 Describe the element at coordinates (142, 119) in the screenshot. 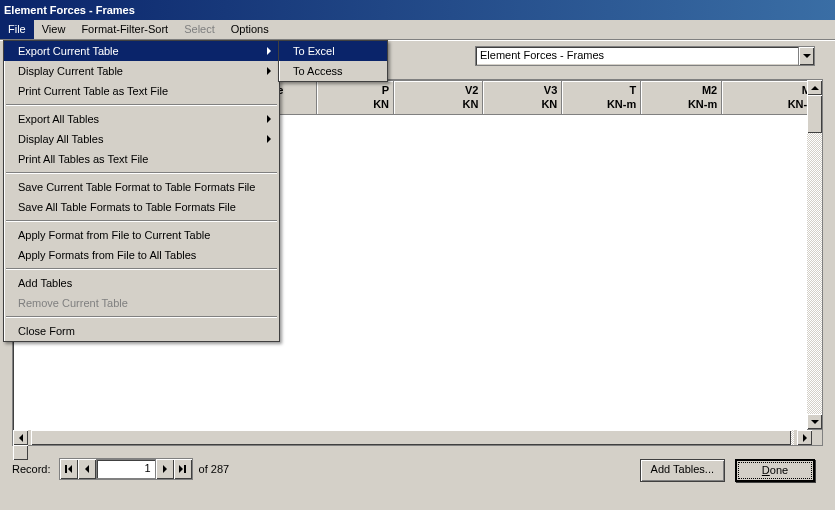

I see `menu-export-all-tables: Export All Tables` at that location.